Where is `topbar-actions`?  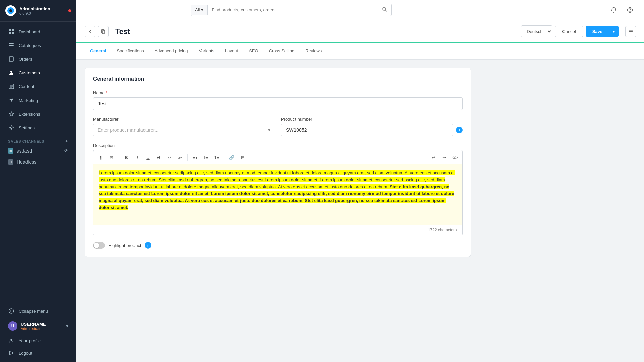 topbar-actions is located at coordinates (622, 10).